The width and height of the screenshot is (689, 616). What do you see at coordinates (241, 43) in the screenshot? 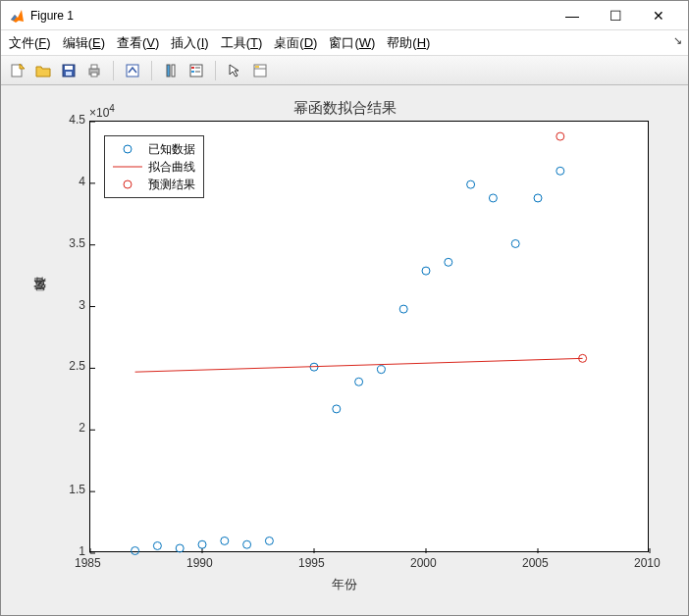
I see `menu-tools: 工具(T)` at bounding box center [241, 43].